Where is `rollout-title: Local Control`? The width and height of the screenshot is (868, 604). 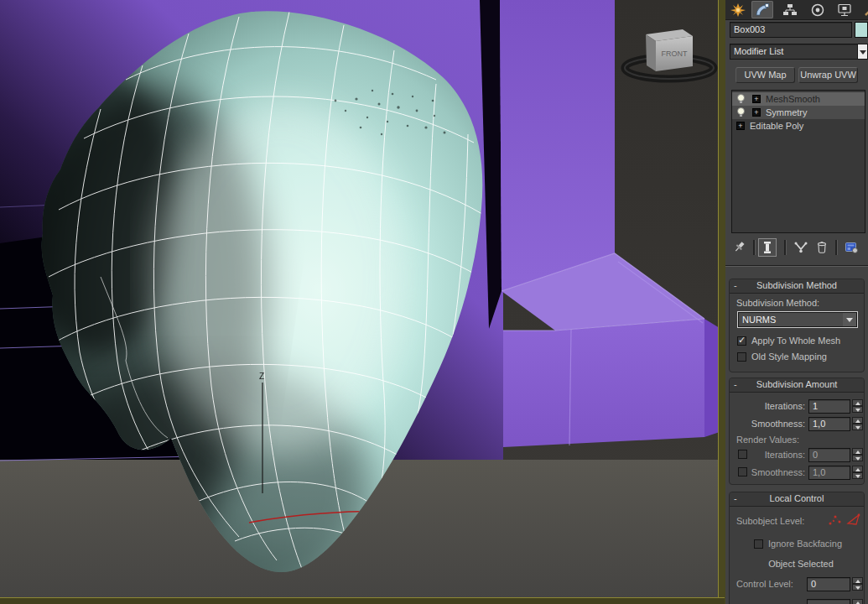
rollout-title: Local Control is located at coordinates (797, 498).